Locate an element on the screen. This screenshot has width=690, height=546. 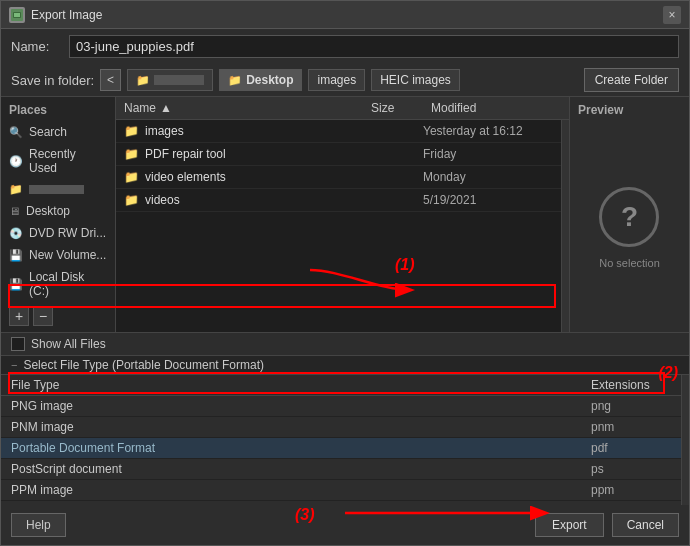
list-item: PNG image png is located at coordinates (341, 406).